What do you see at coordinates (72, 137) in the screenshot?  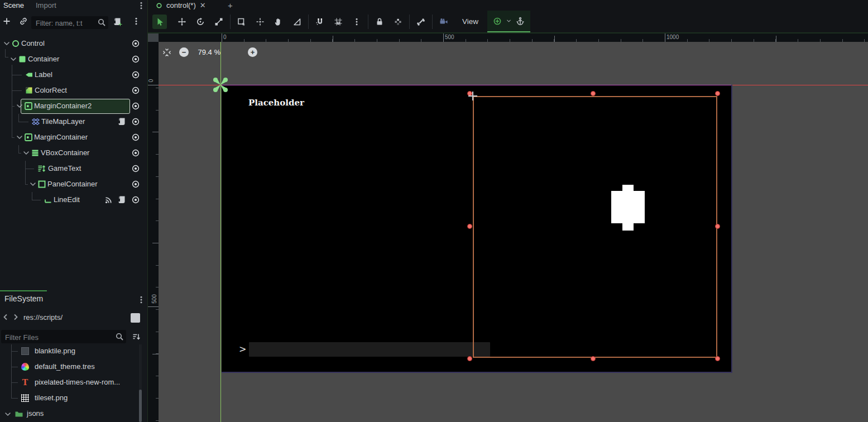 I see `tree-row-margincontainer: MarginContainer` at bounding box center [72, 137].